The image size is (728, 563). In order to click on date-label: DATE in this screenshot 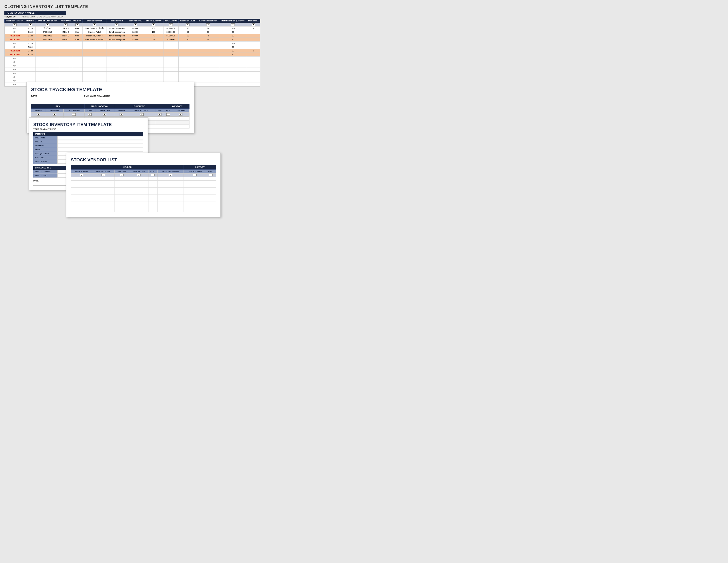, I will do `click(34, 96)`.